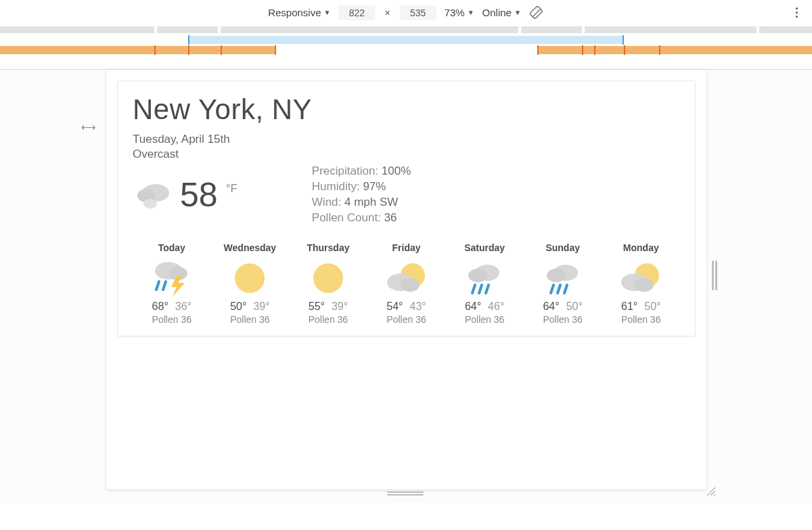 The image size is (812, 530). Describe the element at coordinates (406, 154) in the screenshot. I see `condition-text: Overcast` at that location.